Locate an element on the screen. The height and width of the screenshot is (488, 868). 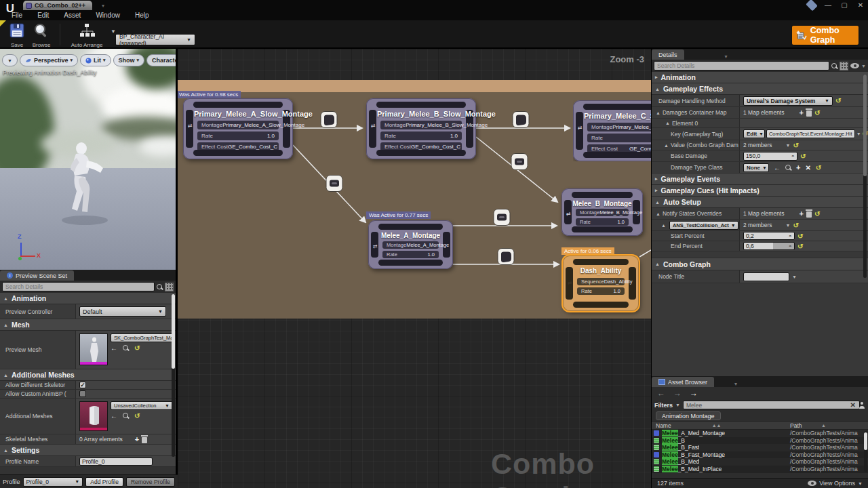
section-additional-meshes: ▲Additional Meshes is located at coordinates (88, 375).